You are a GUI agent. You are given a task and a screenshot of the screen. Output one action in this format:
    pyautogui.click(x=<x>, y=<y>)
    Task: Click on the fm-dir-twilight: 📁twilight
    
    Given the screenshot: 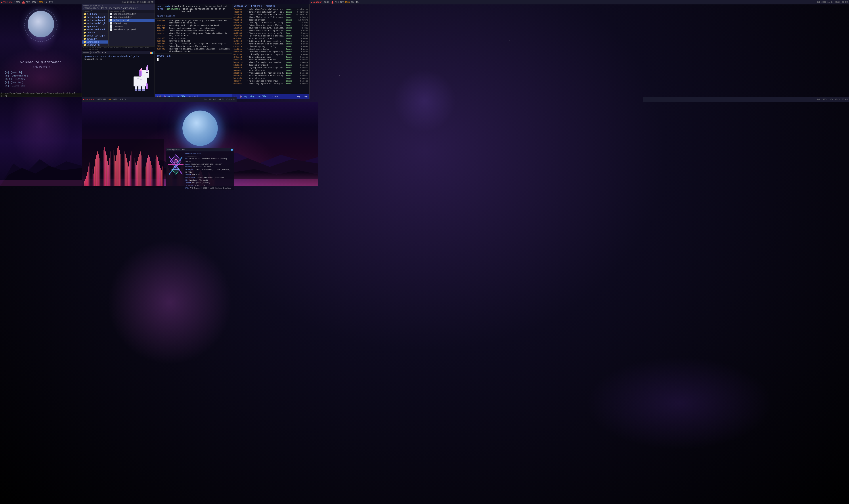 What is the action you would take?
    pyautogui.click(x=95, y=39)
    